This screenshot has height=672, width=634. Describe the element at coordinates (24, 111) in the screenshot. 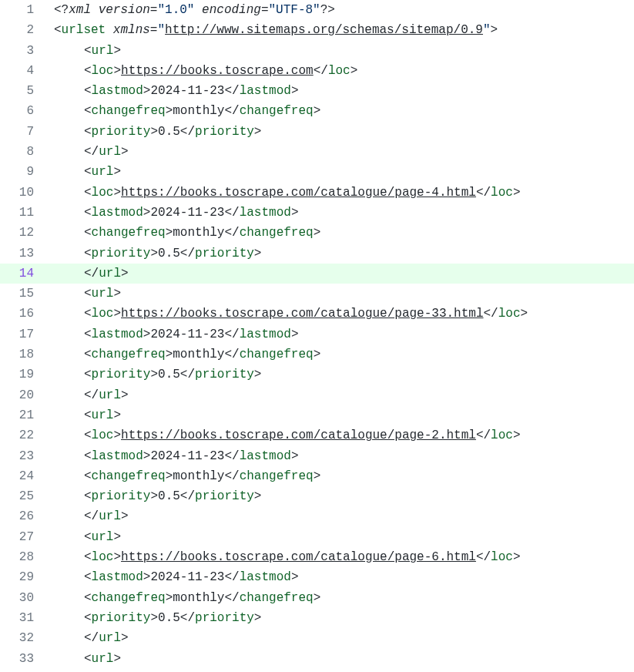

I see `line-number: 6` at that location.